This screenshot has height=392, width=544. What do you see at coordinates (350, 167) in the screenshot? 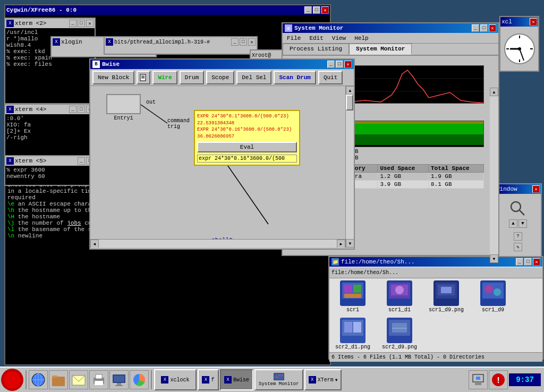
I see `bwise-scrollbar-vert: ▲ ▼` at bounding box center [350, 167].